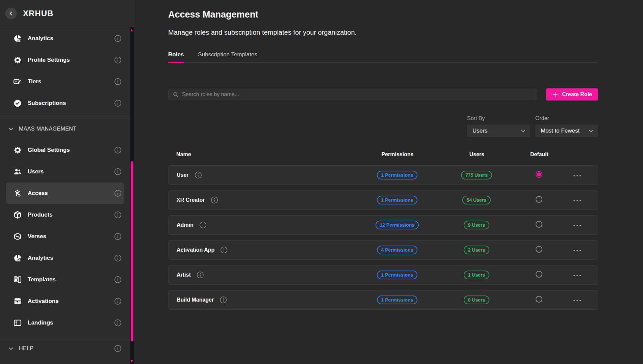 The height and width of the screenshot is (364, 643). I want to click on section-label: MAAS MANAGEMENT, so click(70, 129).